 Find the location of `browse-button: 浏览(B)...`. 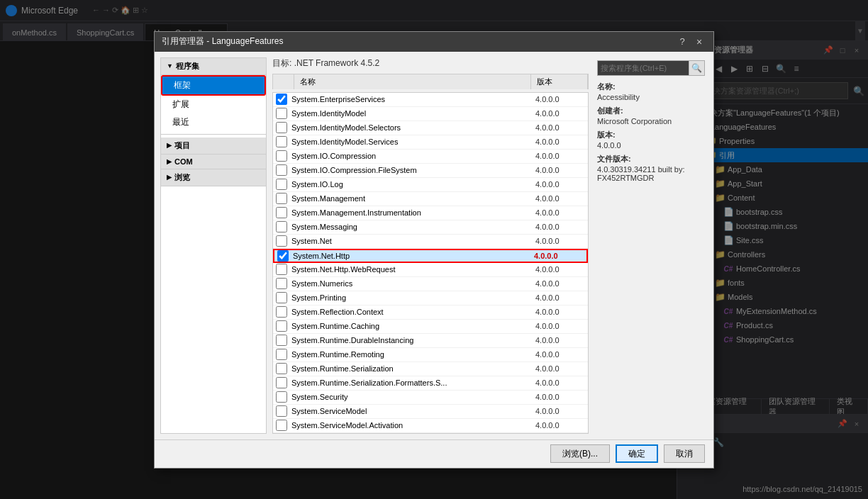

browse-button: 浏览(B)... is located at coordinates (580, 454).